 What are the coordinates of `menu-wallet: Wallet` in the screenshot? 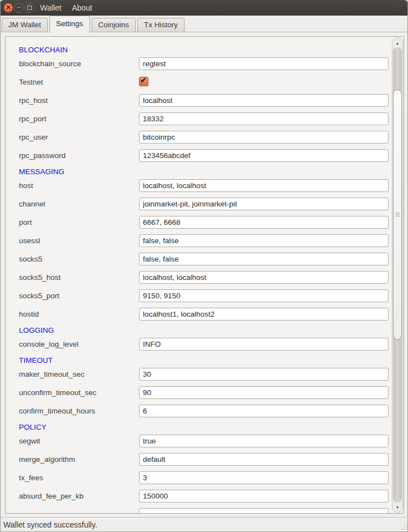 It's located at (51, 8).